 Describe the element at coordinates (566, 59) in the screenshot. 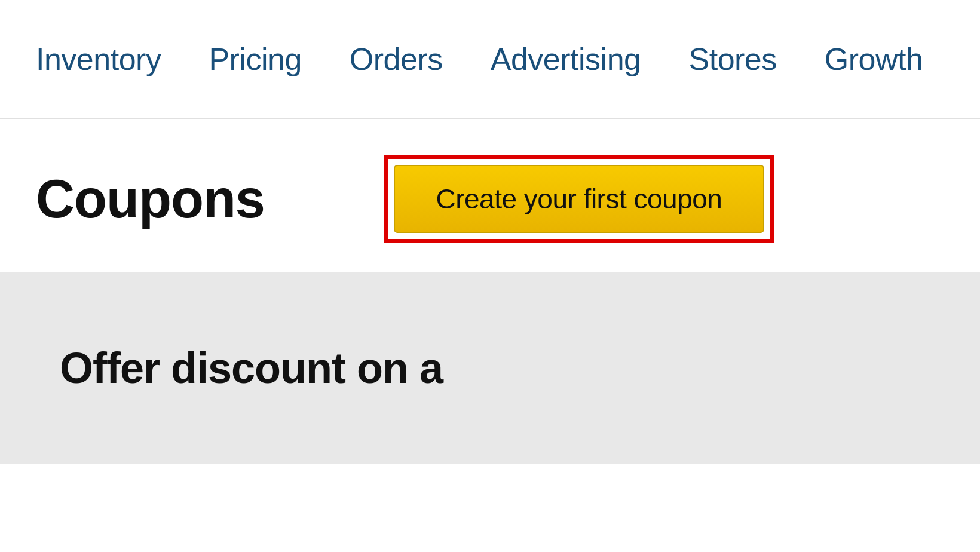

I see `nav-item-advertising: Advertising` at that location.